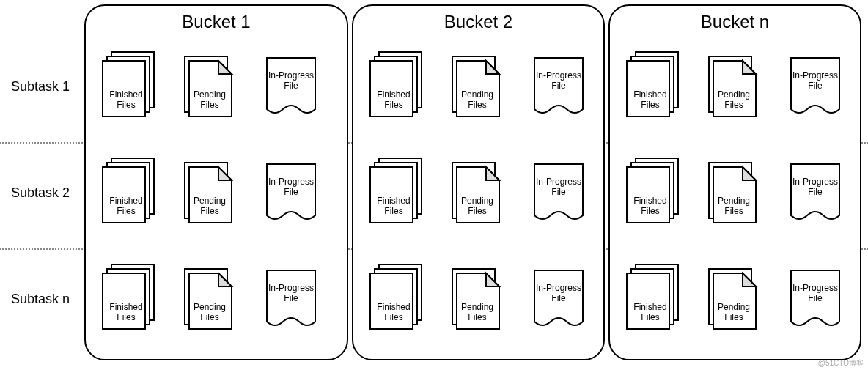  I want to click on row-label-3: Subtask n, so click(40, 299).